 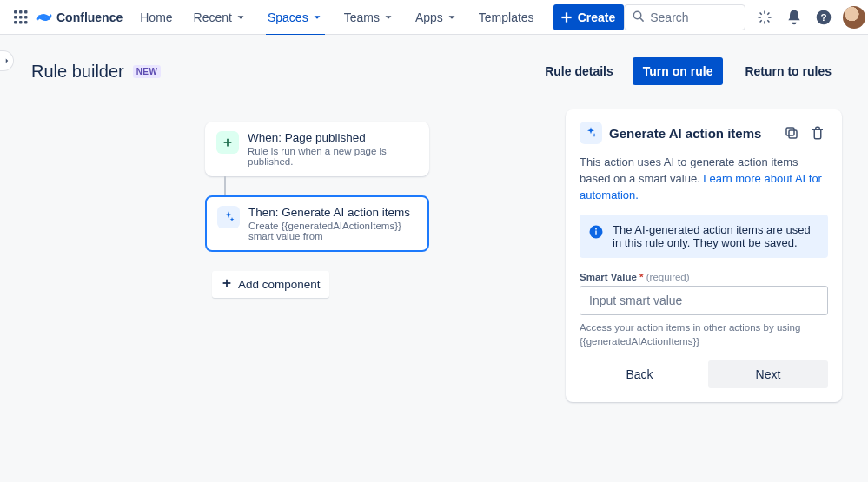 What do you see at coordinates (333, 156) in the screenshot?
I see `trigger-subtitle: Rule is run when a new page is published…` at bounding box center [333, 156].